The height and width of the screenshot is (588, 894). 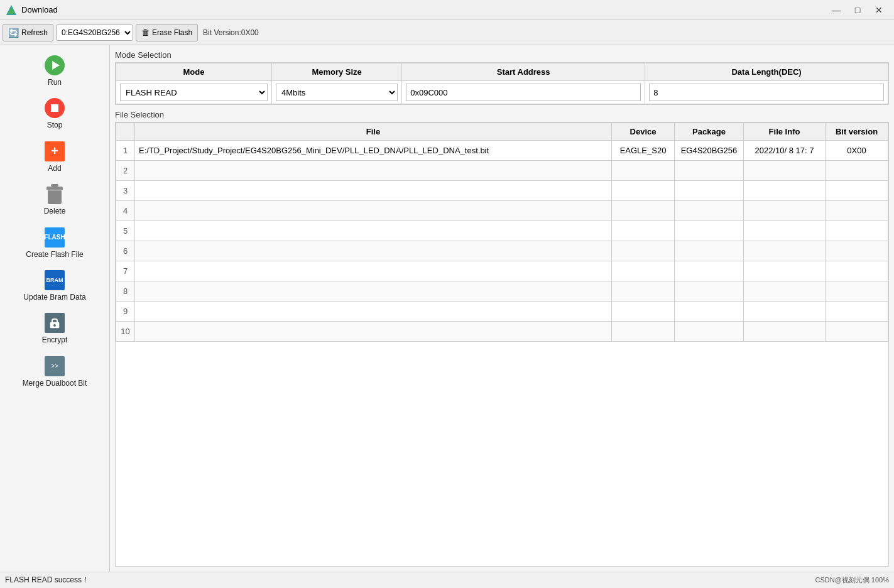 What do you see at coordinates (194, 93) in the screenshot?
I see `mode-select-cell: FLASH READ` at bounding box center [194, 93].